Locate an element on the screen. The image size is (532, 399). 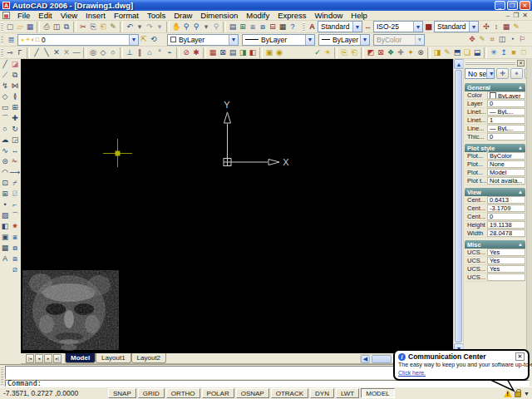
property-row: Plot... ByColor is located at coordinates (495, 156).